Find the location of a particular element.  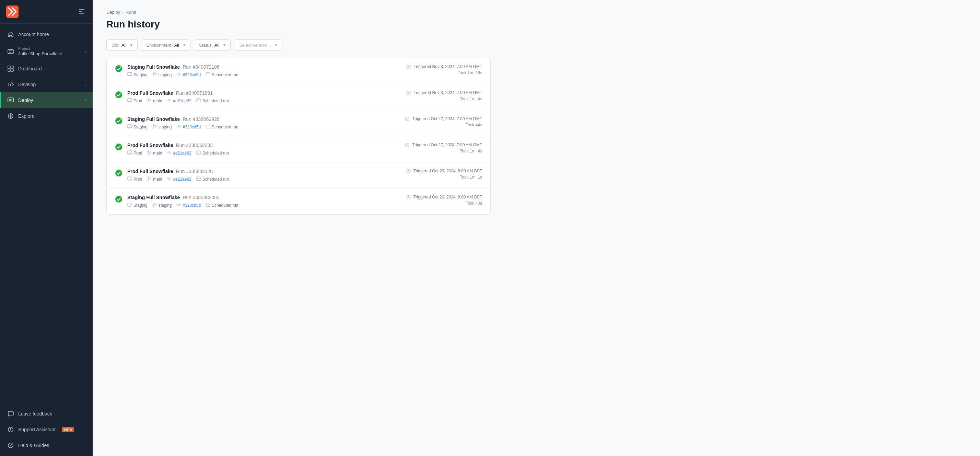

environment-filter-caret-icon: ▾ is located at coordinates (184, 45).